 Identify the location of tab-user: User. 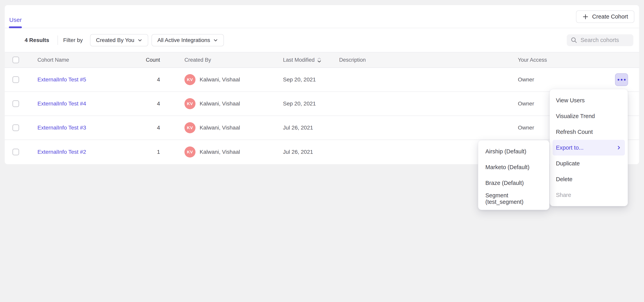
(16, 20).